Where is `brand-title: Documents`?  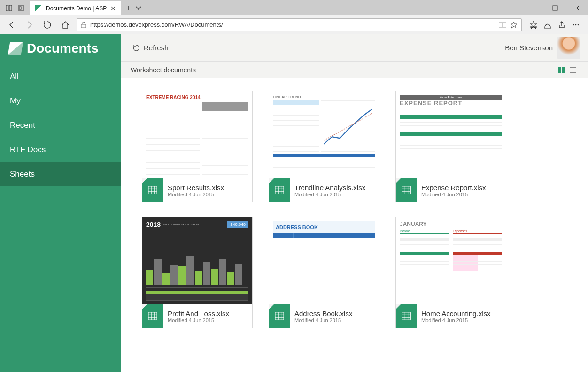 brand-title: Documents is located at coordinates (62, 48).